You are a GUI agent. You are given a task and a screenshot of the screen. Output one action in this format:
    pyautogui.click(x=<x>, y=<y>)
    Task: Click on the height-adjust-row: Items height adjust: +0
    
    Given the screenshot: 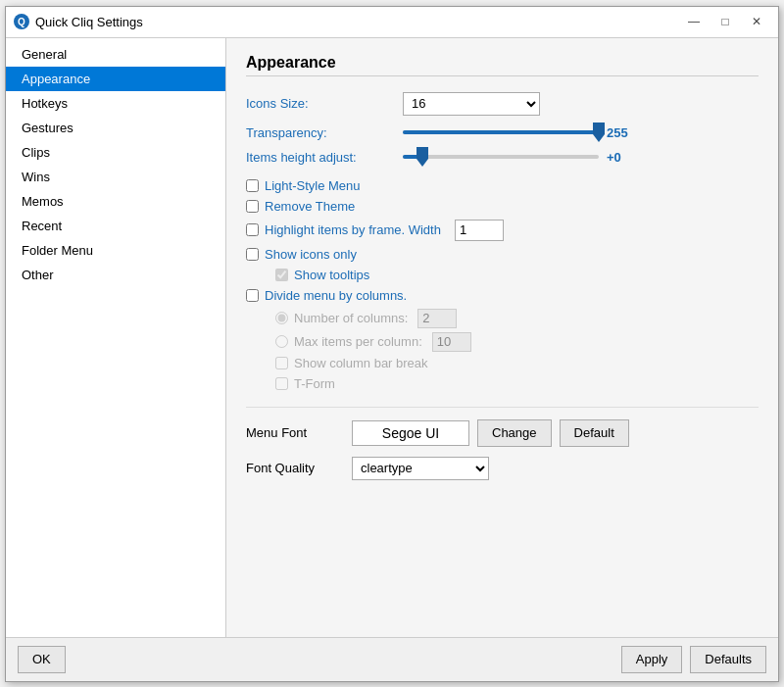 What is the action you would take?
    pyautogui.click(x=502, y=157)
    